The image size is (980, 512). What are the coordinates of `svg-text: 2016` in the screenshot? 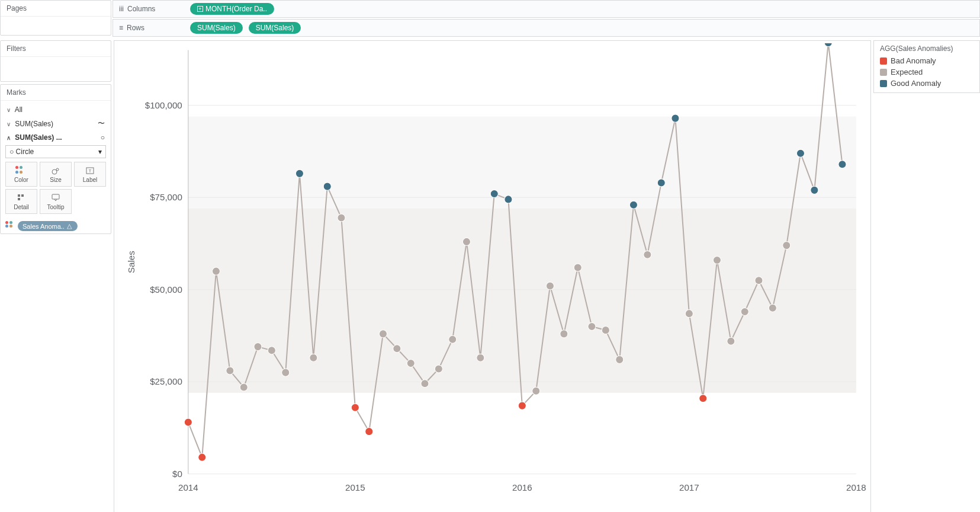 It's located at (522, 487).